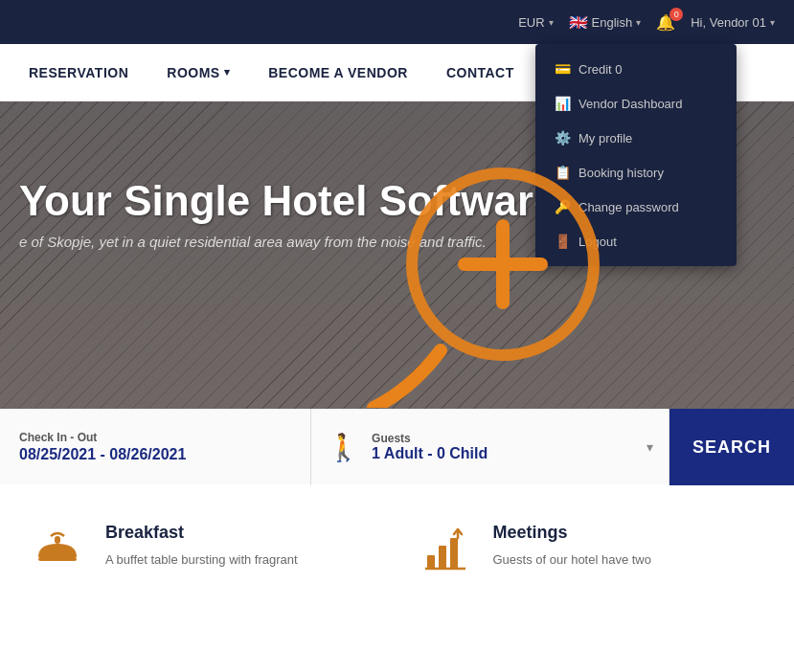 This screenshot has width=794, height=672. Describe the element at coordinates (573, 549) in the screenshot. I see `meetings-content: Meetings Guests of our hotel have two` at that location.